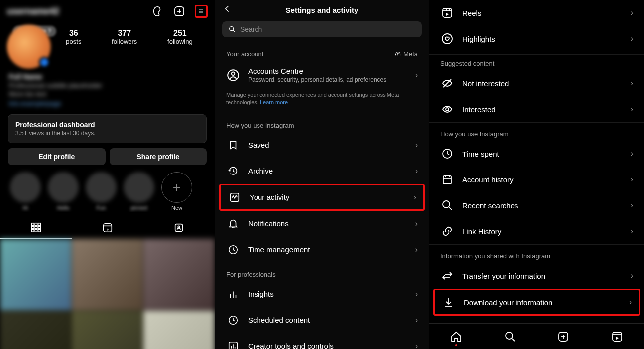  I want to click on row-label: Archive, so click(328, 171).